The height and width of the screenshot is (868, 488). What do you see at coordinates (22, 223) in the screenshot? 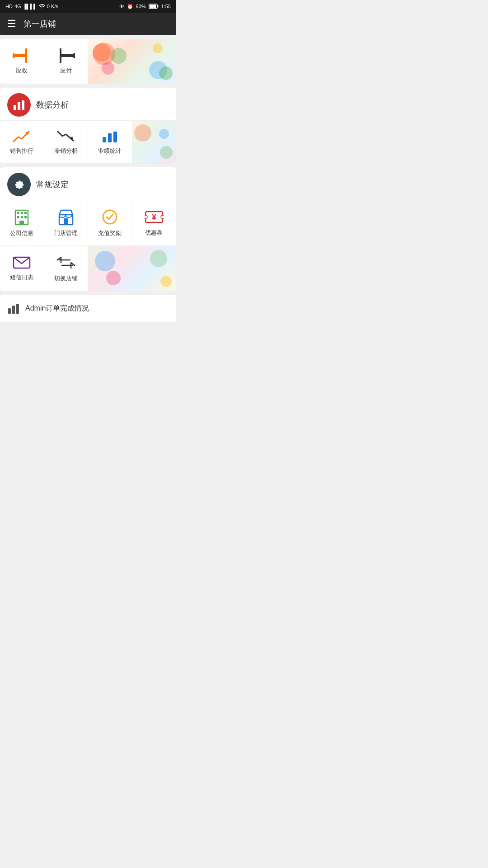
I see `menu-item-company-info: 公司信息` at bounding box center [22, 223].